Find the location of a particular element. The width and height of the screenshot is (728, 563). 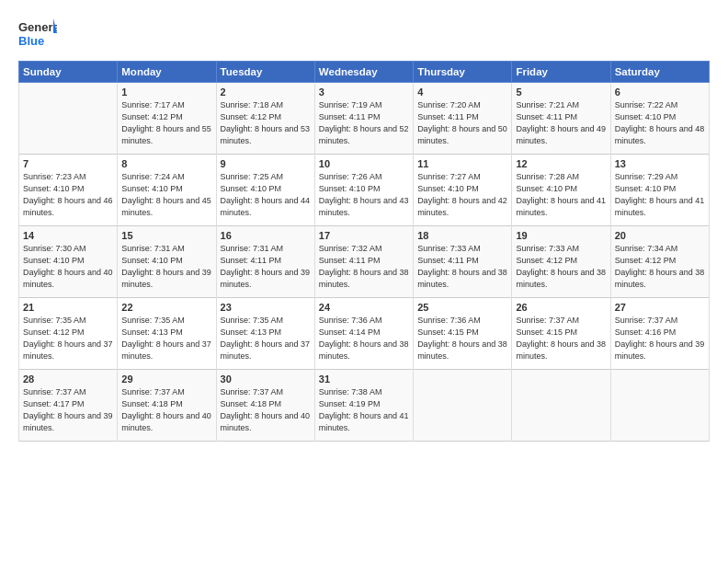

day-number: 27 is located at coordinates (660, 307).